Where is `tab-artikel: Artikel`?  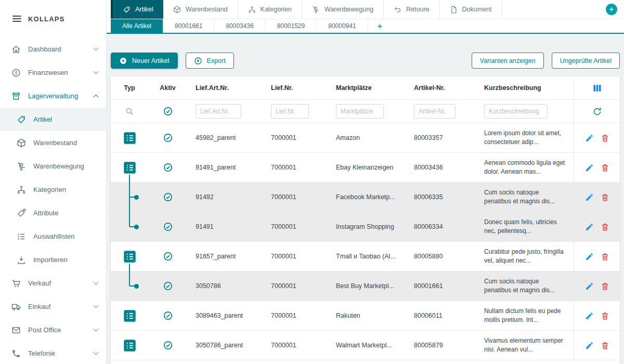 tab-artikel: Artikel is located at coordinates (137, 9).